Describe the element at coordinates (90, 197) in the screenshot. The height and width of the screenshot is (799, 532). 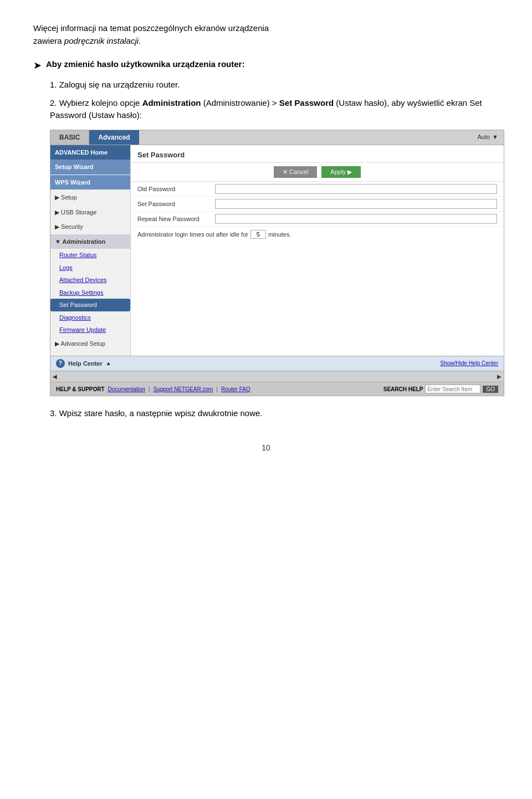
I see `sidebar-item-setup: ▶ Setup` at that location.